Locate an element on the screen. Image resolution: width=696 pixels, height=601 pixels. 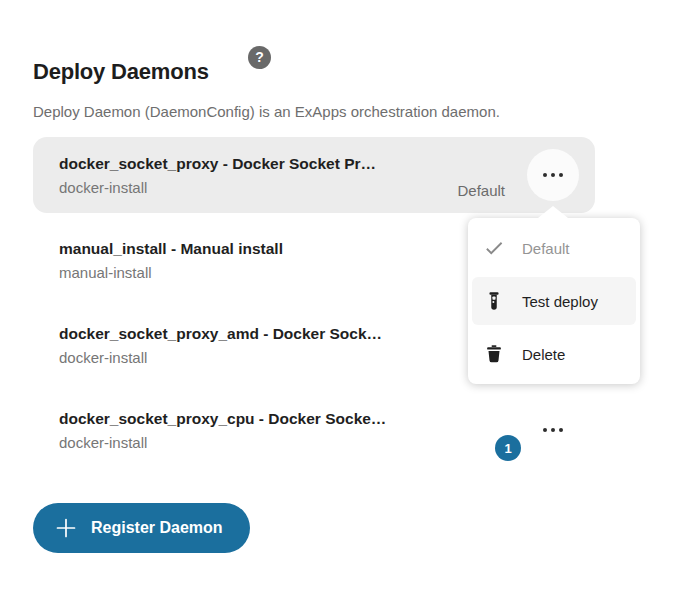
daemon-row-docker-socket-proxy-cpu: docker_socket_proxy_cpu - Docker Socke… … is located at coordinates (314, 430).